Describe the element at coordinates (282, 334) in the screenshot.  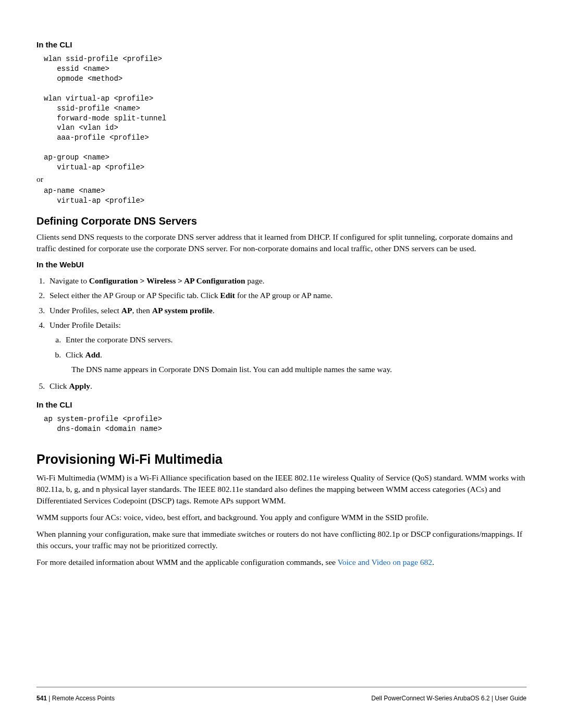
I see `webui-steps-list: Navigate to Configuration > Wireless > A…` at that location.